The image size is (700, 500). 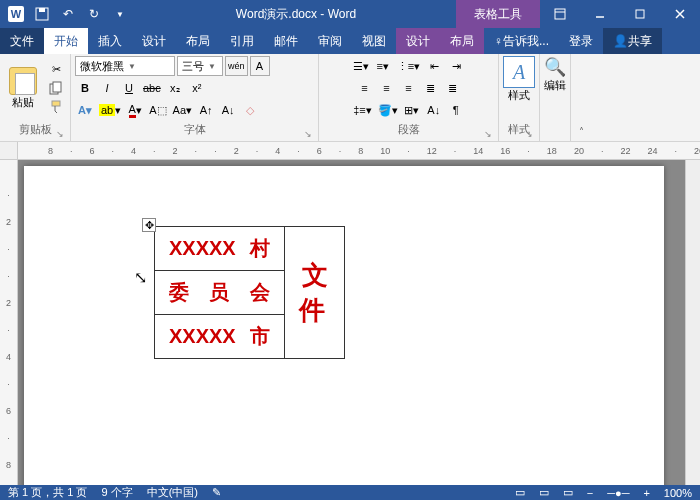 I want to click on clipboard-launcher-icon: ↘, so click(x=60, y=134).